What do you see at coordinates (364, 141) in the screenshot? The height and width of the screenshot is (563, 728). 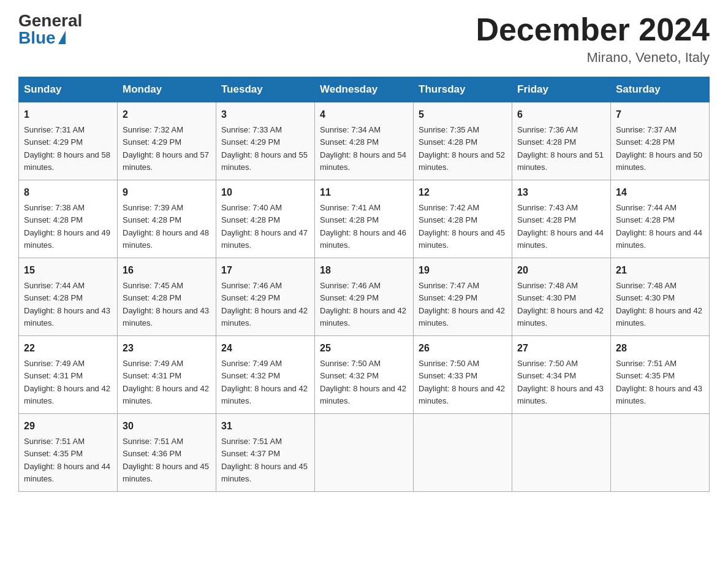 I see `calendar-week-row: 1Sunrise: 7:31 AMSunset: 4:29 PMDaylight…` at bounding box center [364, 141].